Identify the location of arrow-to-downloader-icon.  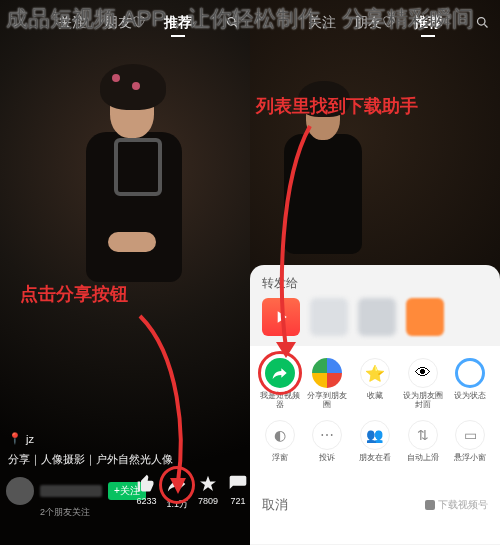
(300, 240).